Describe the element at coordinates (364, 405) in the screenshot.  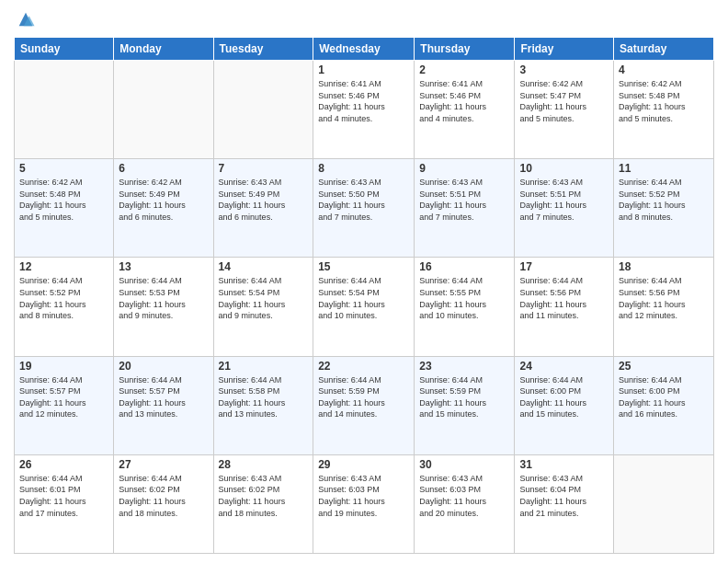
I see `calendar-cell: 22Sunrise: 6:44 AM Sunset: 5:59 PM Dayli…` at that location.